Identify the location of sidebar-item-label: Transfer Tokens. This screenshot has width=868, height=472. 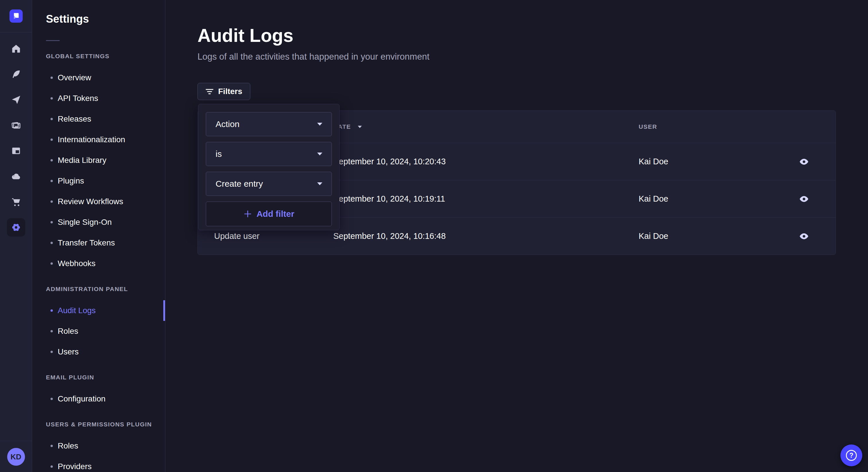
(86, 243).